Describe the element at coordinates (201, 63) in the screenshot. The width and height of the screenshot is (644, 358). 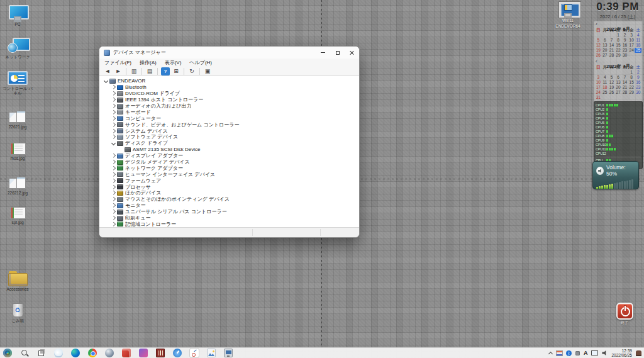
I see `menu-item-3: ヘルプ(H)` at that location.